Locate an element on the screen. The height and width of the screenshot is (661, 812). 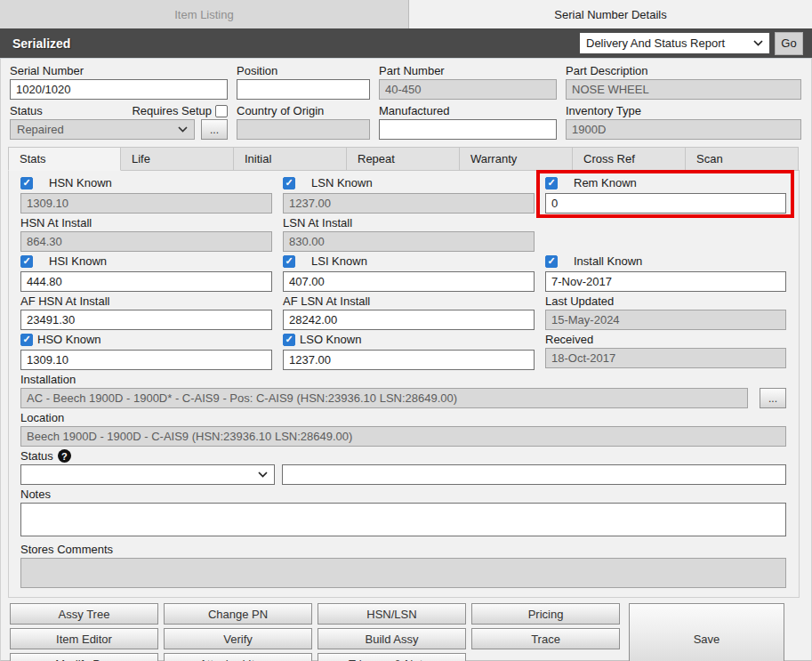
received-field is located at coordinates (665, 358).